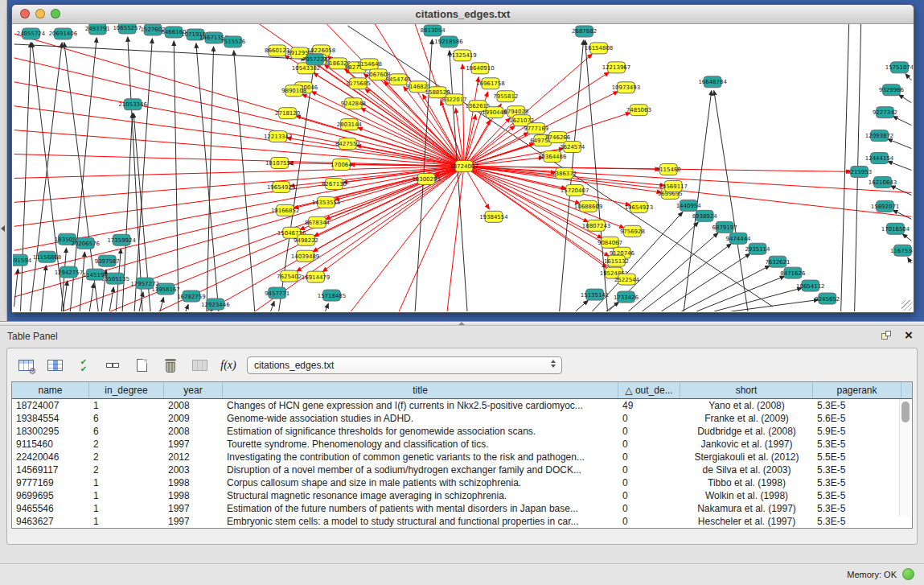 The image size is (924, 585). Describe the element at coordinates (857, 390) in the screenshot. I see `column-header-pagerank: pagerank` at that location.